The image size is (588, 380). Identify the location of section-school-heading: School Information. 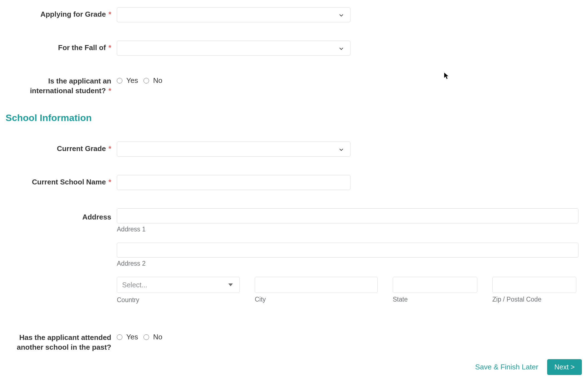
(295, 118).